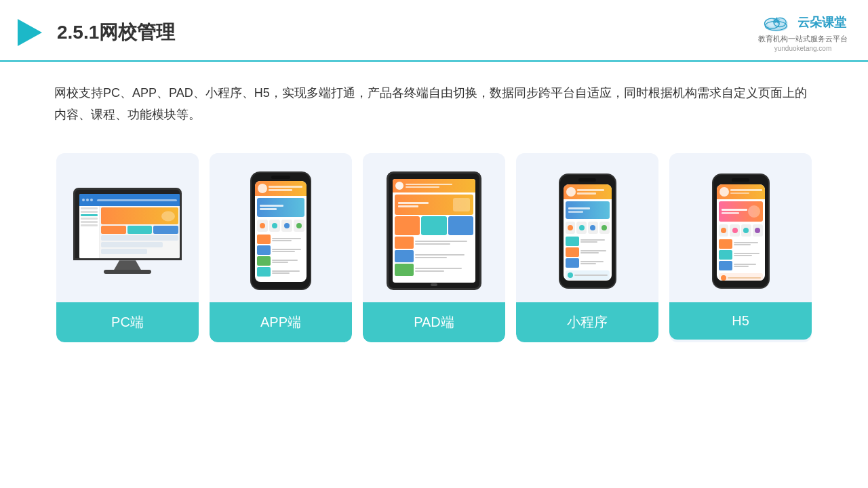 This screenshot has height=488, width=868. Describe the element at coordinates (741, 321) in the screenshot. I see `card-h5-label: H5` at that location.